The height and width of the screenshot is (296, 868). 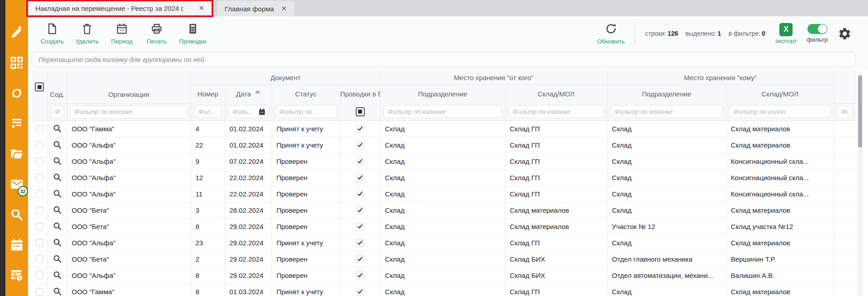 I want to click on table-row: ООО "Бета" 2 29.02.2024 Проверен Склад С…, so click(x=444, y=259).